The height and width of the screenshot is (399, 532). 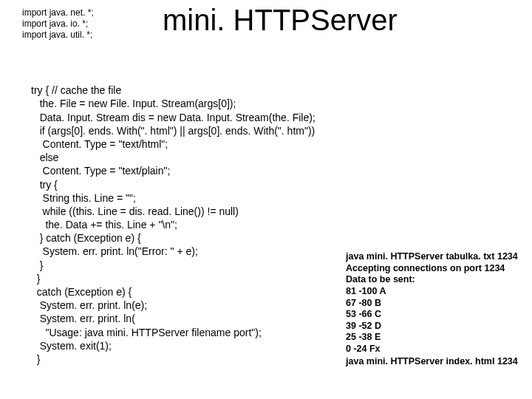 I want to click on import-line: import java. net. *;, so click(x=58, y=13).